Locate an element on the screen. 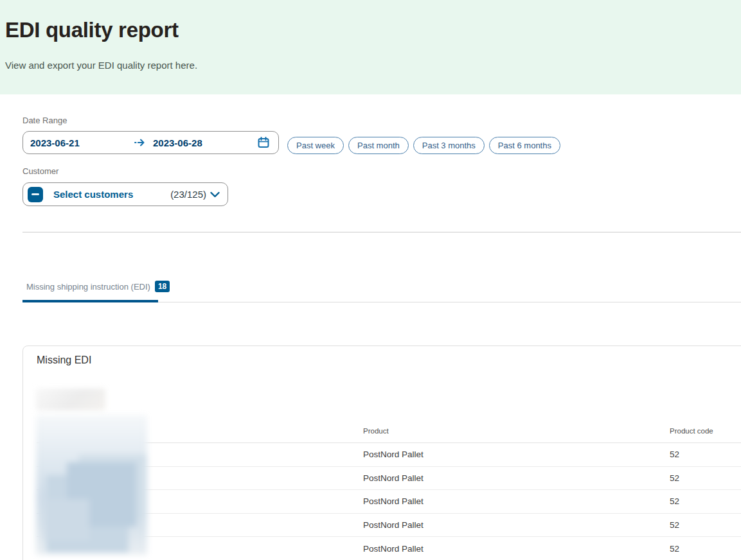 This screenshot has height=560, width=741. tab-label: Missing shipping instruction (EDI) is located at coordinates (89, 286).